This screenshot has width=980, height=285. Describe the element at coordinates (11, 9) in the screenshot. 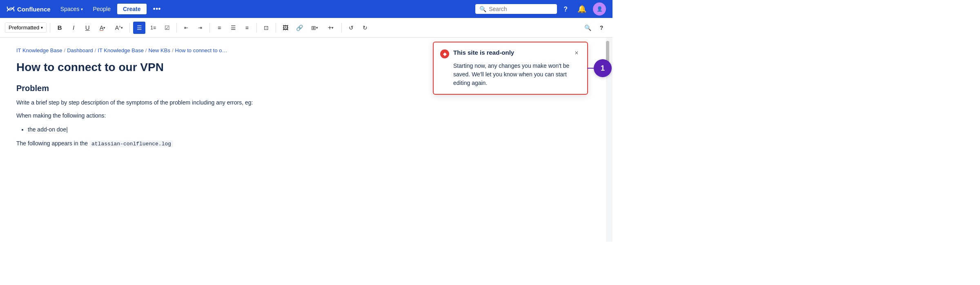

I see `confluence-logo-icon` at that location.